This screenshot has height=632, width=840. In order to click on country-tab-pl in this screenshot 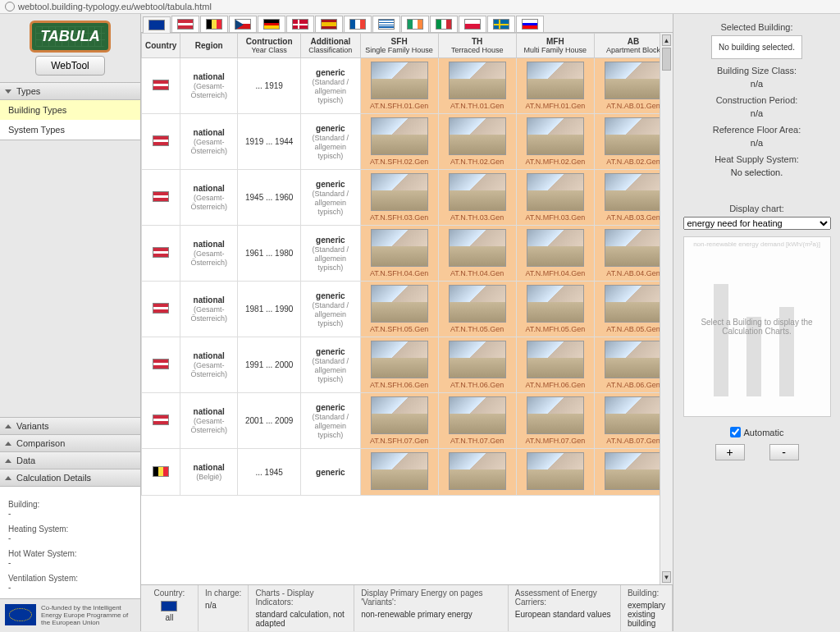, I will do `click(472, 24)`.